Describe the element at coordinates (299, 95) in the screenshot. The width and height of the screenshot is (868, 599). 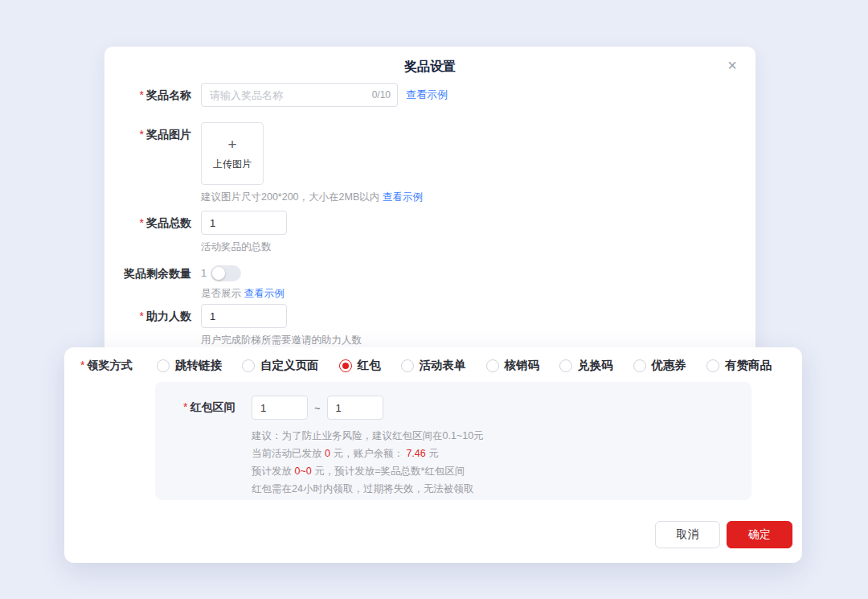
I see `prize-name-input` at that location.